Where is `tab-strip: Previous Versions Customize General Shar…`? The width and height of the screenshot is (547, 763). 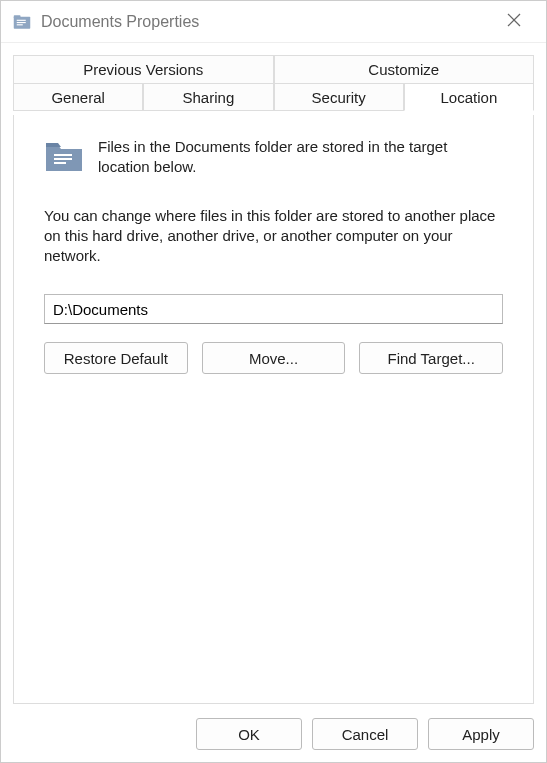
tab-strip: Previous Versions Customize General Shar… is located at coordinates (274, 83).